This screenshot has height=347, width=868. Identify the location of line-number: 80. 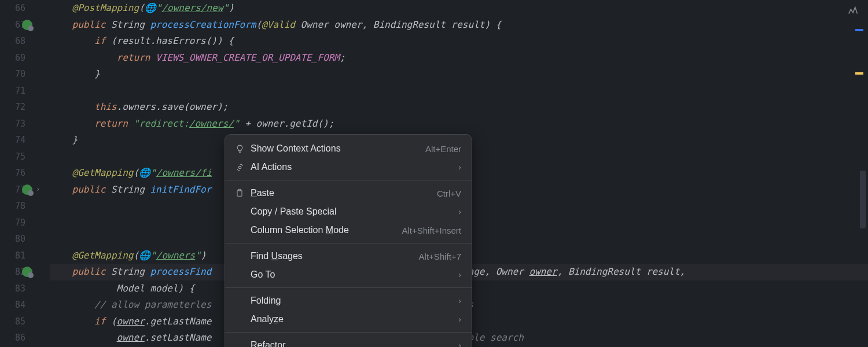
(13, 239).